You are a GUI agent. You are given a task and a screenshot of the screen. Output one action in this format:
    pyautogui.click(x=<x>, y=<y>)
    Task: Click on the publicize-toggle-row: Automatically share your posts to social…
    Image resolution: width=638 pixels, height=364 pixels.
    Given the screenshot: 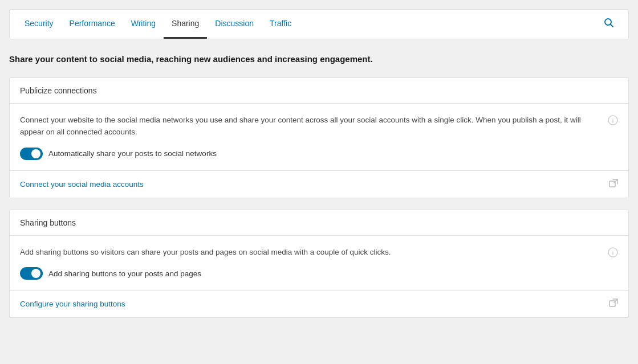 What is the action you would take?
    pyautogui.click(x=310, y=154)
    